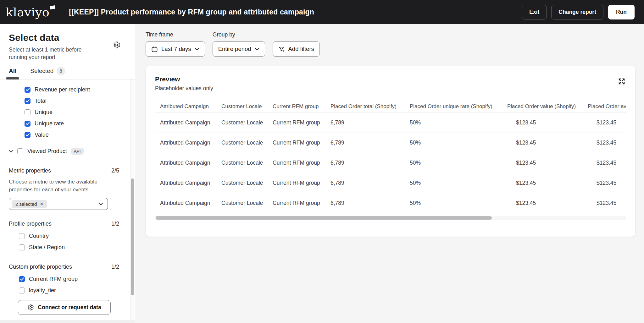  I want to click on time-frame-group: Time frame Last 7 days, so click(175, 44).